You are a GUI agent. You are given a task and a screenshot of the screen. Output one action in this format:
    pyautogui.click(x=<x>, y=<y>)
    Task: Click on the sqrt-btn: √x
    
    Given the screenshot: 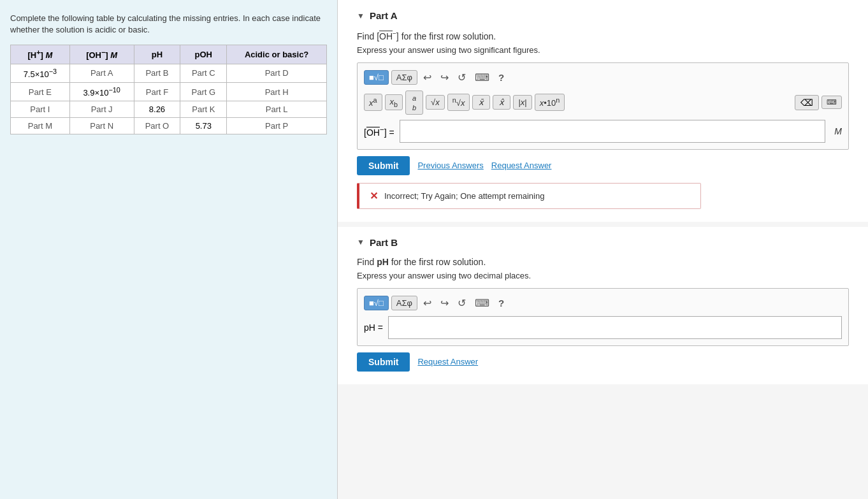 What is the action you would take?
    pyautogui.click(x=435, y=102)
    